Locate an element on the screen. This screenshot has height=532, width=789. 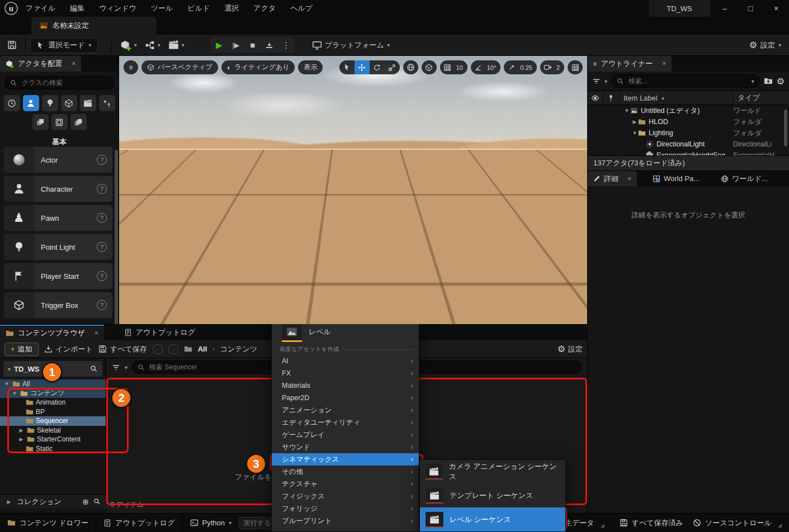
menu-item-misc: その他› is located at coordinates (346, 472).